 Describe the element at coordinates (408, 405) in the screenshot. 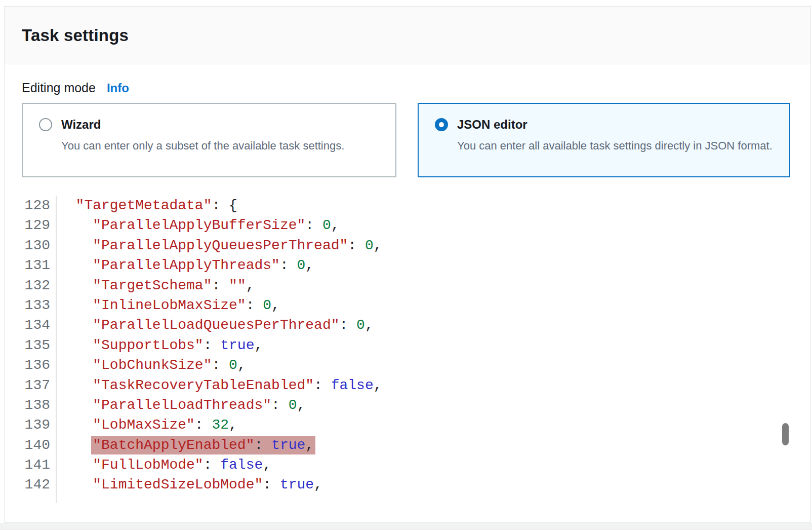

I see `code-line: 138 "ParallelLoadThreads": 0,` at that location.